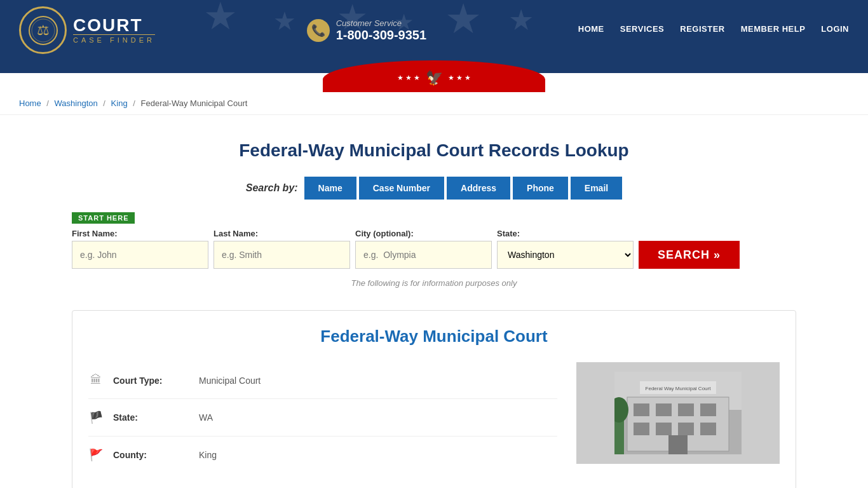 The width and height of the screenshot is (868, 488). I want to click on page-title: Federal-Way Municipal Court Records Look…, so click(434, 151).